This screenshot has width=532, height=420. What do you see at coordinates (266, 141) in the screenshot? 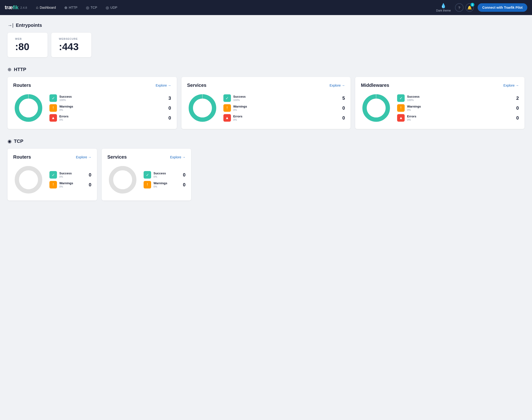
I see `tcp-header: ◉ TCP` at bounding box center [266, 141].